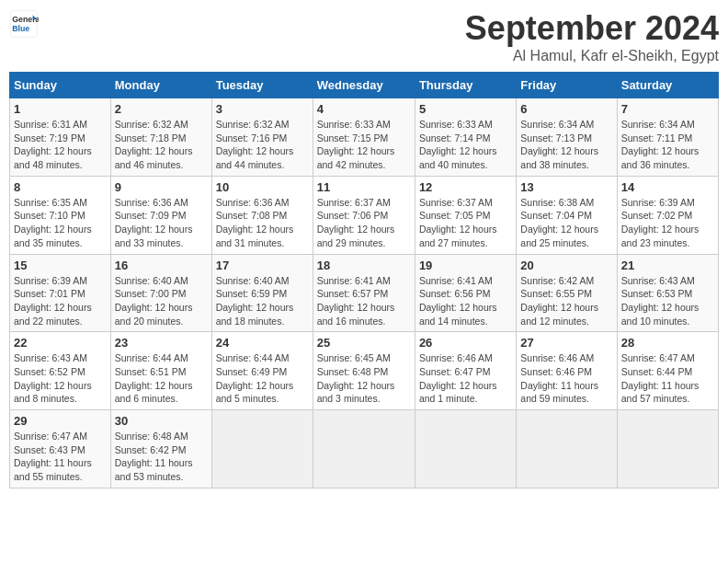  What do you see at coordinates (465, 265) in the screenshot?
I see `day-number: 19` at bounding box center [465, 265].